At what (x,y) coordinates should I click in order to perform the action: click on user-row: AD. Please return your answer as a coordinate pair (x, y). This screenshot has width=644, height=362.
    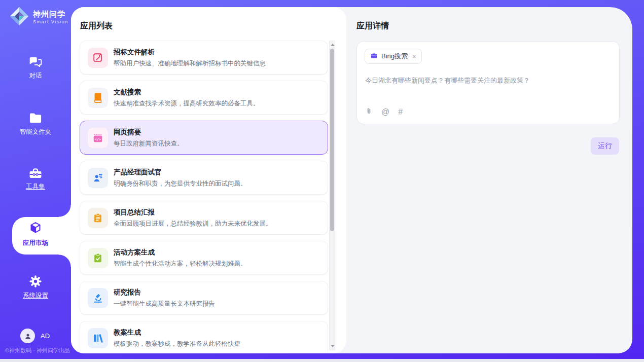
    Looking at the image, I should click on (35, 336).